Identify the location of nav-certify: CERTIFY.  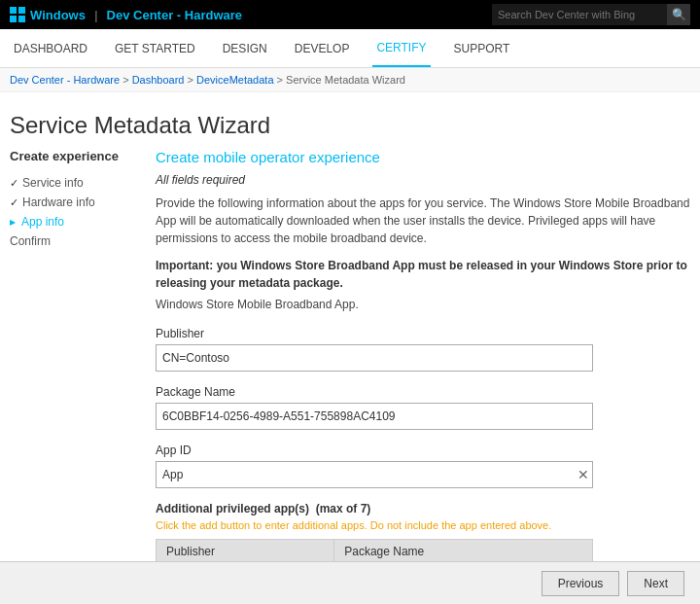
(401, 49).